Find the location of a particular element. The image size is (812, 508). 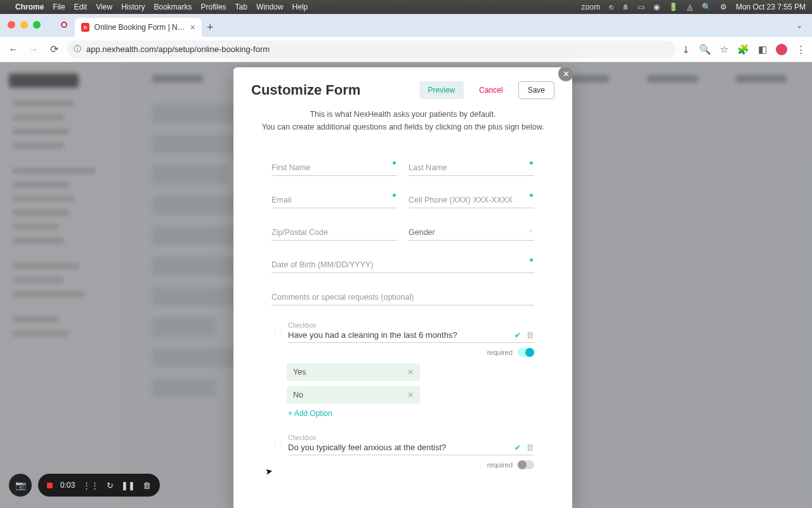

tabs-dropdown-icon: ⌄ is located at coordinates (799, 25).